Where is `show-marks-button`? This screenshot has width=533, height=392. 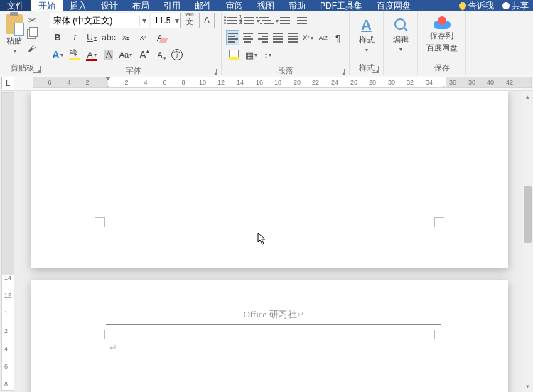
show-marks-button is located at coordinates (338, 38).